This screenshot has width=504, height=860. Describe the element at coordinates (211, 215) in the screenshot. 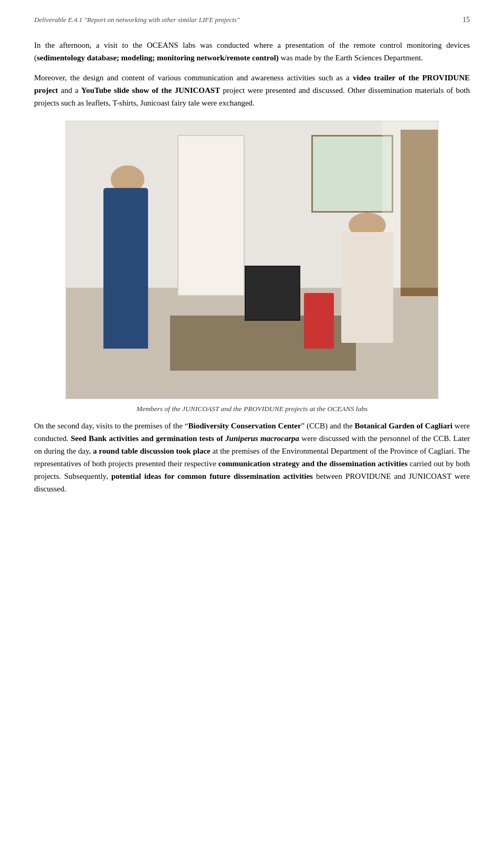

I see `door` at that location.